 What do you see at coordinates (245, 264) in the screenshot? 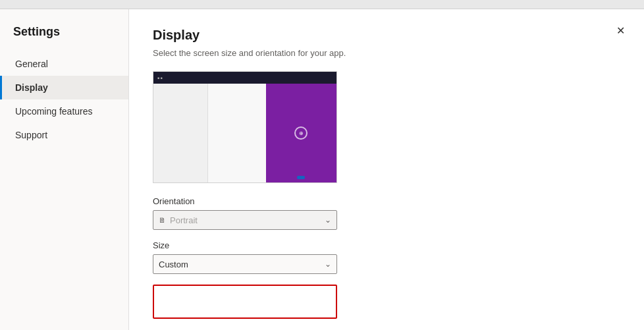
I see `size-select: Custom ⌄` at bounding box center [245, 264].